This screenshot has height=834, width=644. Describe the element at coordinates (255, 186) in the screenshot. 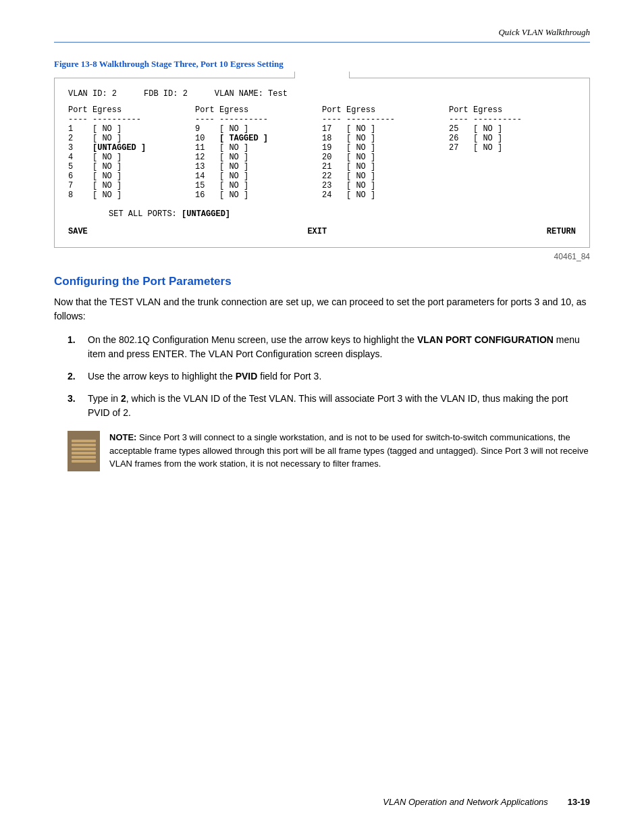

I see `col2-row7: 15[ NO ]` at that location.